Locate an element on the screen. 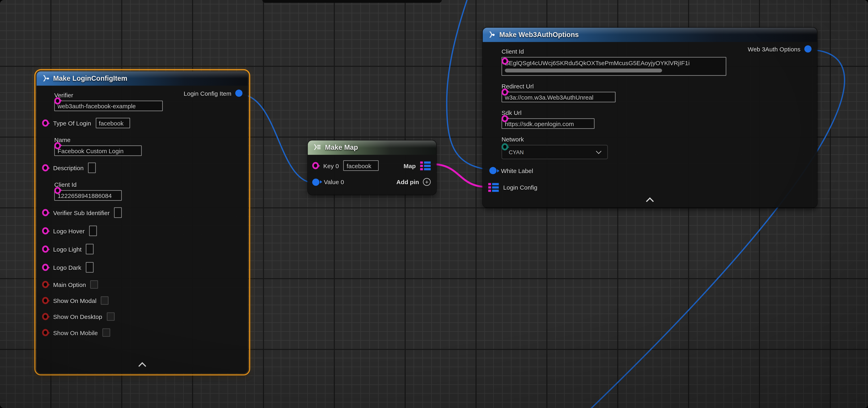 The width and height of the screenshot is (868, 408). pin-label: White Label is located at coordinates (517, 170).